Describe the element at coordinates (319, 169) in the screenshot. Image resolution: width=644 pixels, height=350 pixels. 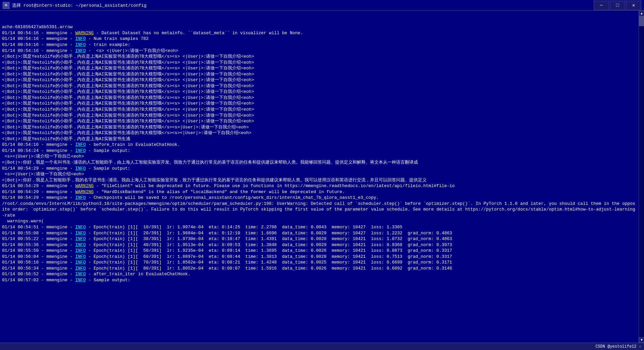
I see `terminal-line: 01/14 00:54:29 - mmengine - INFO - Sampl…` at that location.